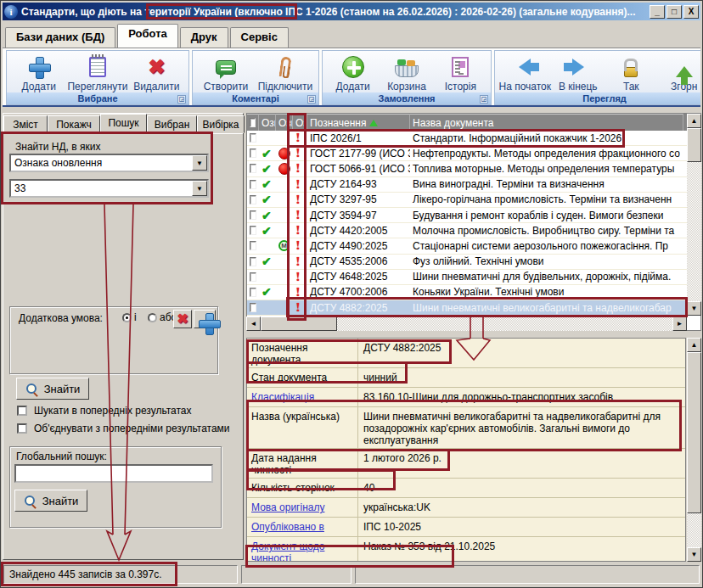 Image resolution: width=703 pixels, height=588 pixels. I want to click on table-row: ✔!ДСТУ 4420:2005Молочна промисловість. В…, so click(474, 231).